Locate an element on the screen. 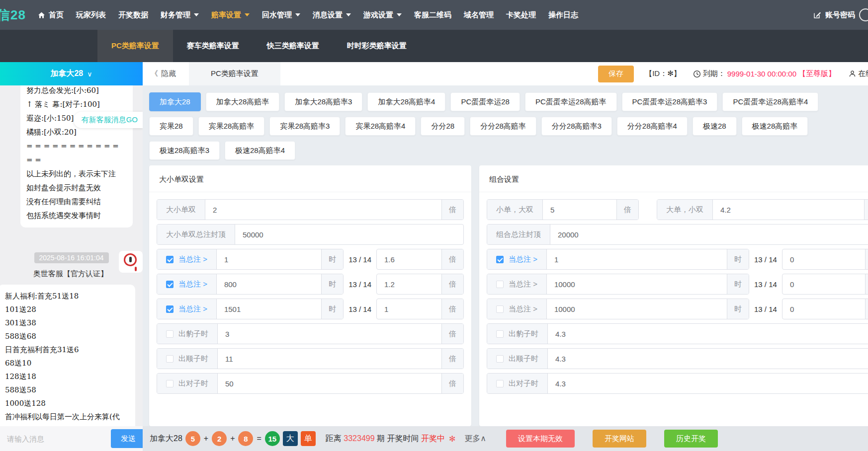 This screenshot has width=868, height=451. nav-item-赔率设置: 赔率设置 is located at coordinates (231, 15).